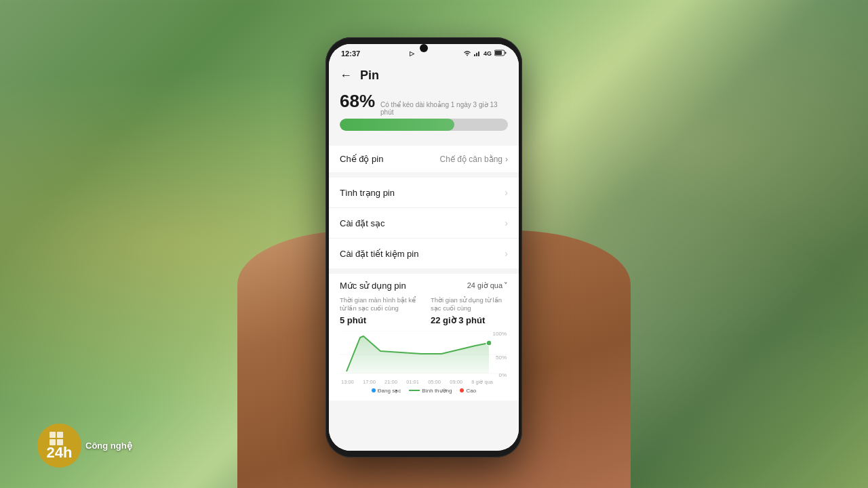 Image resolution: width=868 pixels, height=488 pixels. I want to click on legend-charging-dot, so click(374, 390).